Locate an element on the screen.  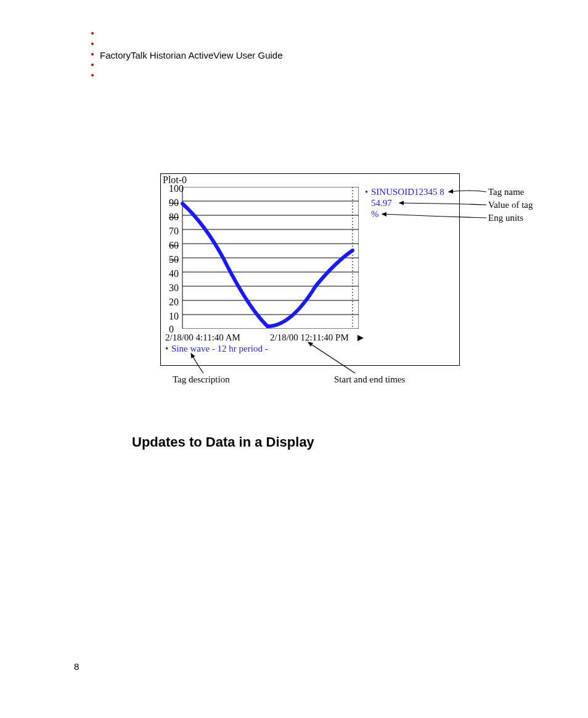
page-number: 8 is located at coordinates (76, 666).